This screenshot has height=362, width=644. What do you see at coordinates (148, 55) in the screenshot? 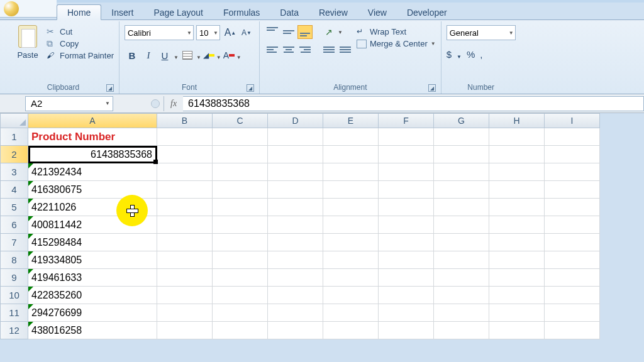
I see `italic-button: I` at bounding box center [148, 55].